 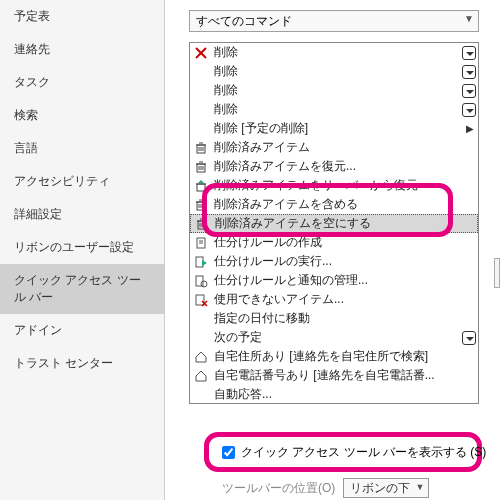 What do you see at coordinates (82, 364) in the screenshot?
I see `sidebar-item-trust-center: トラスト センター` at bounding box center [82, 364].